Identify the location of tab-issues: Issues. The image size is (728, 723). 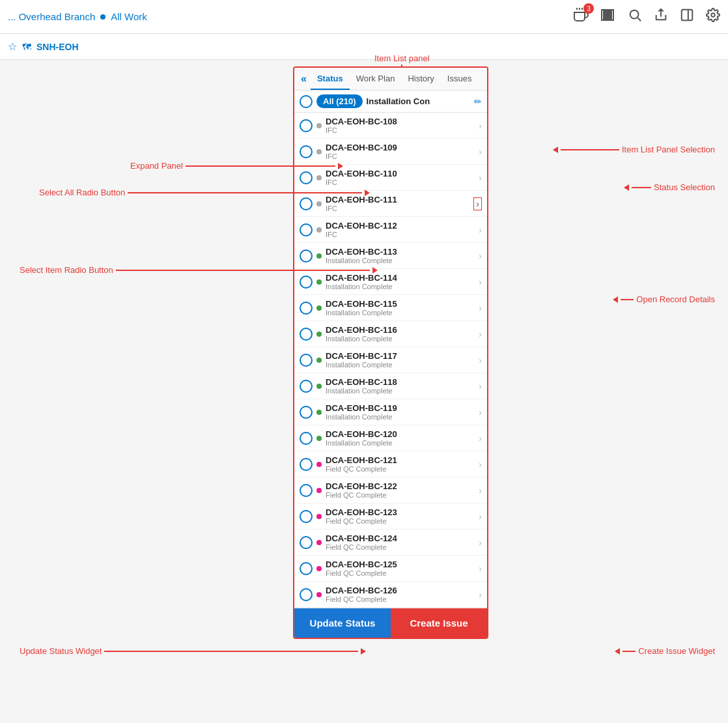
(460, 79).